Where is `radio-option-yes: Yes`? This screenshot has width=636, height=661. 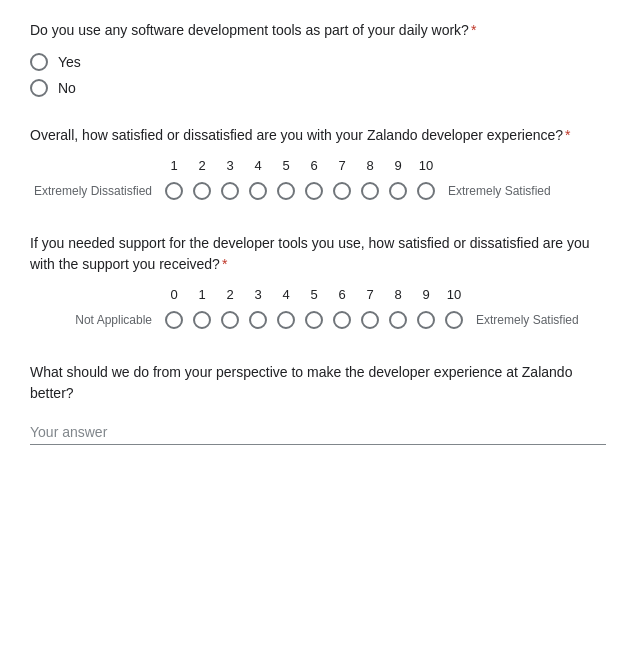 radio-option-yes: Yes is located at coordinates (318, 62).